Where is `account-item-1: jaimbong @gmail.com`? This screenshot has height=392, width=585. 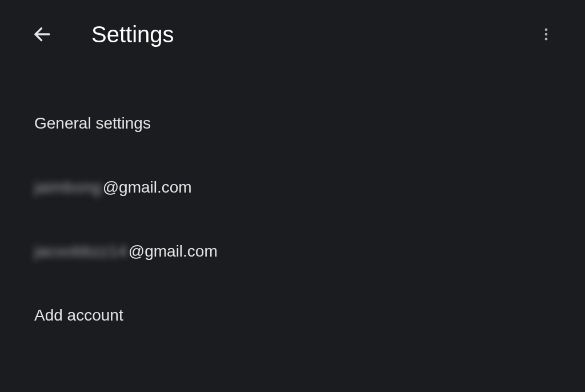
account-item-1: jaimbong @gmail.com is located at coordinates (292, 187).